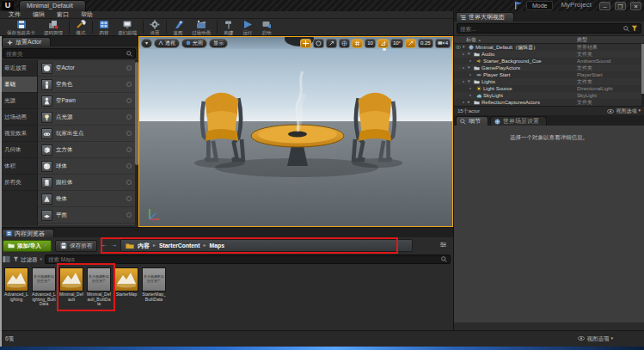  What do you see at coordinates (595, 339) in the screenshot?
I see `content-view-options-button: 视图选项 ▾` at bounding box center [595, 339].